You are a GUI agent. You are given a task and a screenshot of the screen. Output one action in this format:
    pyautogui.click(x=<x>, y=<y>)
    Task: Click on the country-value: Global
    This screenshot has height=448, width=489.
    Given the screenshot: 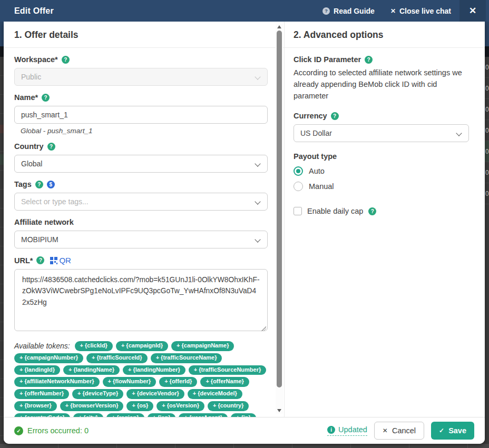 What is the action you would take?
    pyautogui.click(x=32, y=164)
    